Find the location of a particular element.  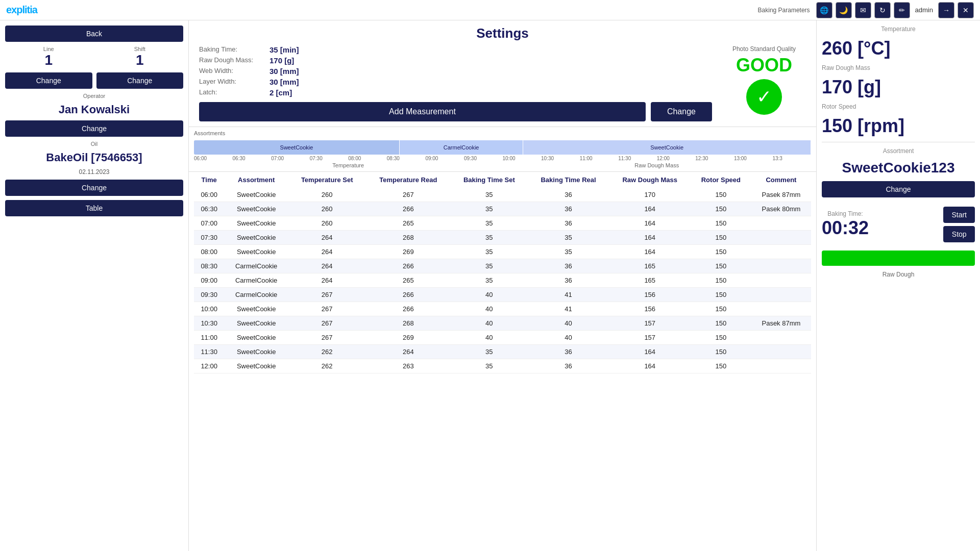

top-bar: explitia Baking Parameters 🌐 🌙 ✉ ↻ ✏ adm… is located at coordinates (490, 10).